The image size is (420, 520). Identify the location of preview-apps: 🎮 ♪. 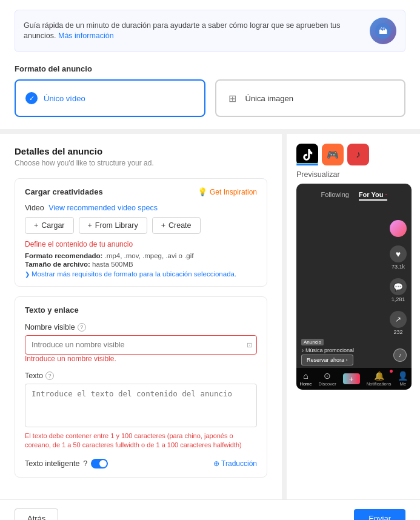
(353, 155).